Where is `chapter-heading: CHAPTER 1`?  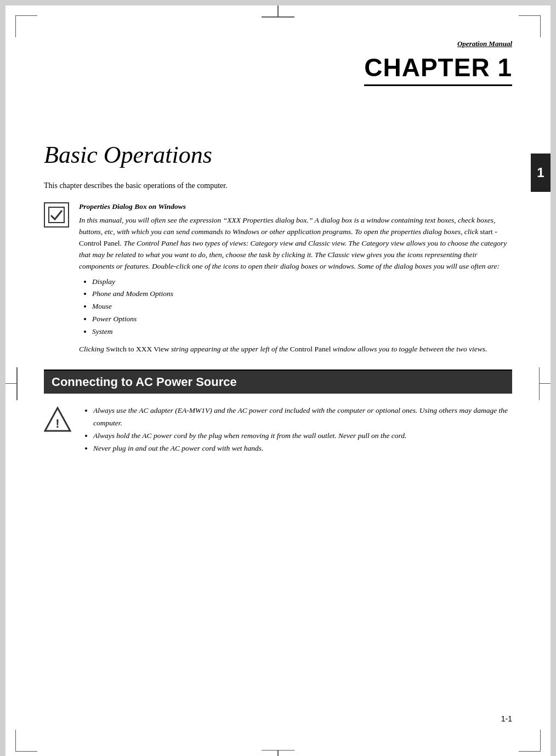
chapter-heading: CHAPTER 1 is located at coordinates (438, 69).